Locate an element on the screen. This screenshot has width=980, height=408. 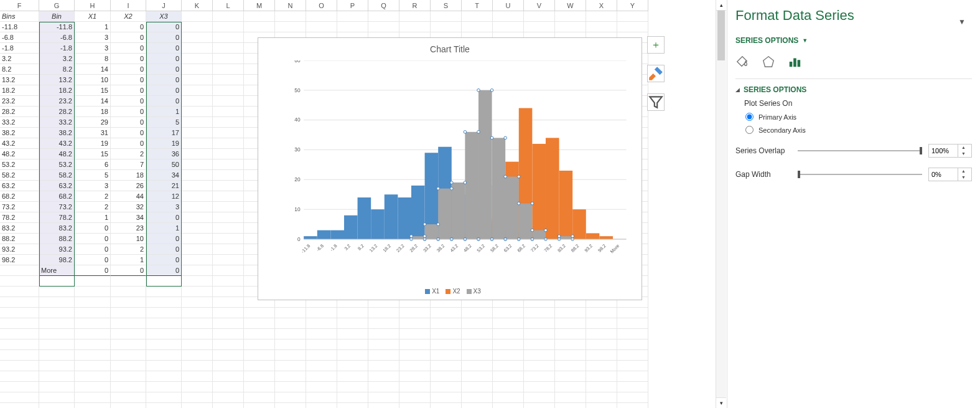
column-header-L: L is located at coordinates (228, 6).